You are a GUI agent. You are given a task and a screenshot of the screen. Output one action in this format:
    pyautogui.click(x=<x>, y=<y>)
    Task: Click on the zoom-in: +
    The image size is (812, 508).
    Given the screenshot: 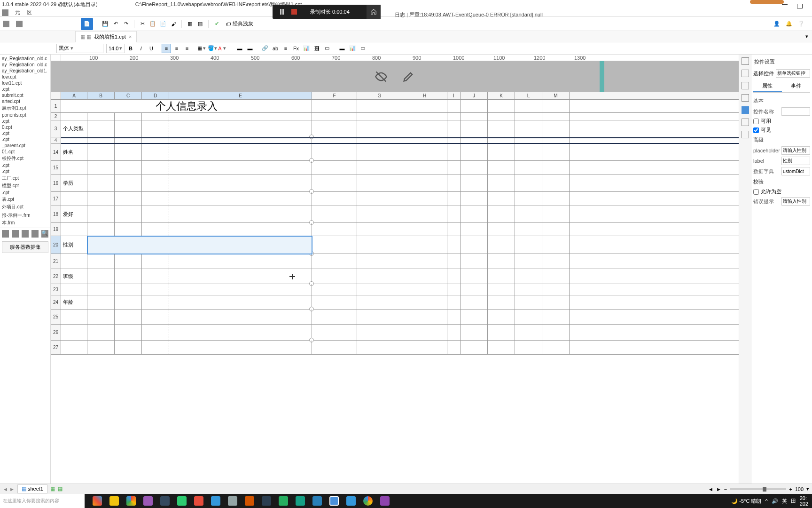 What is the action you would take?
    pyautogui.click(x=790, y=489)
    